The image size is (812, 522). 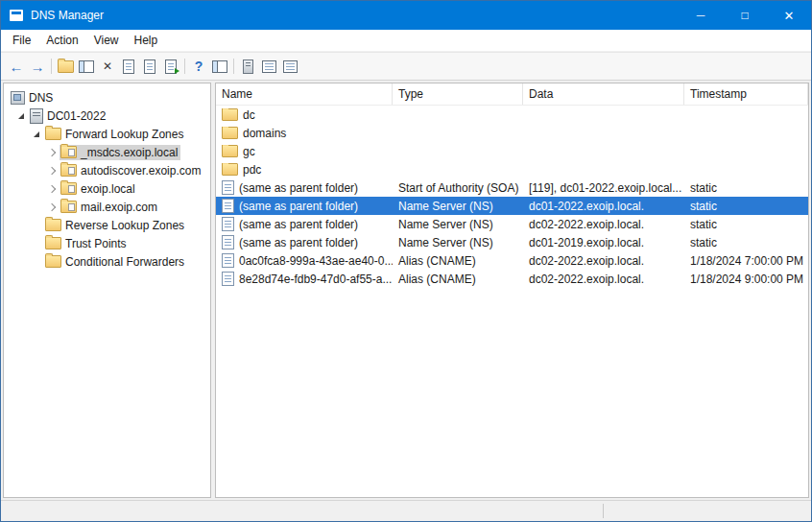 I want to click on up-one-level-button, so click(x=65, y=66).